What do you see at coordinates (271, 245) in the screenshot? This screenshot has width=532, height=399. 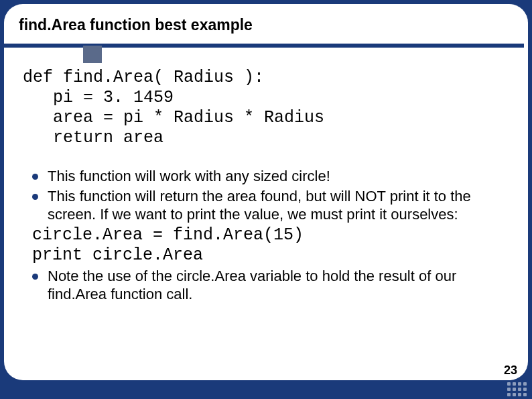 I see `code-block-2: circle.Area = find.Area(15) print circle…` at bounding box center [271, 245].